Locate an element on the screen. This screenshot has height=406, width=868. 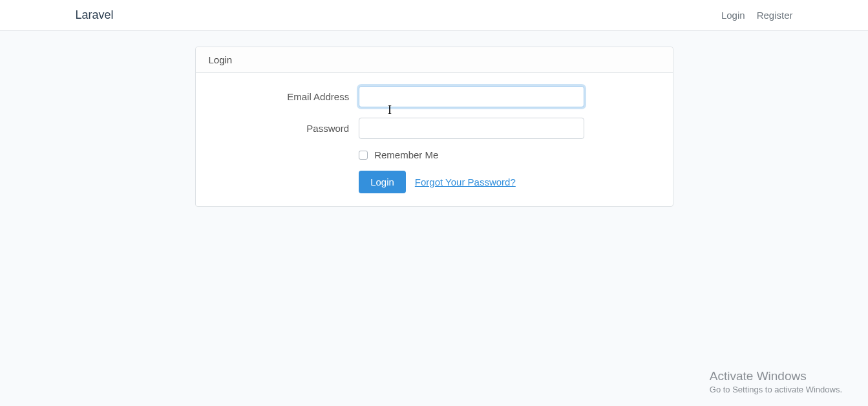
navbar-nav: Login Register is located at coordinates (757, 16).